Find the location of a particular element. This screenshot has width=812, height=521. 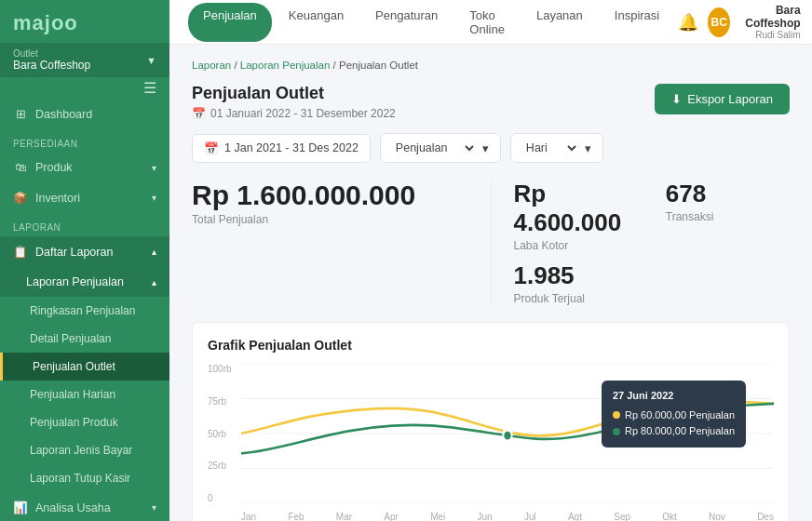

x-label-des: Des is located at coordinates (765, 516).